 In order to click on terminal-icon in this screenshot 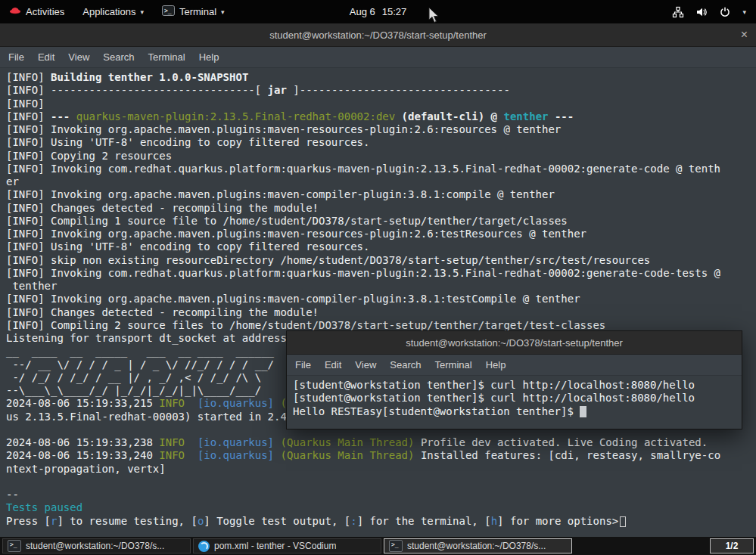, I will do `click(396, 546)`.